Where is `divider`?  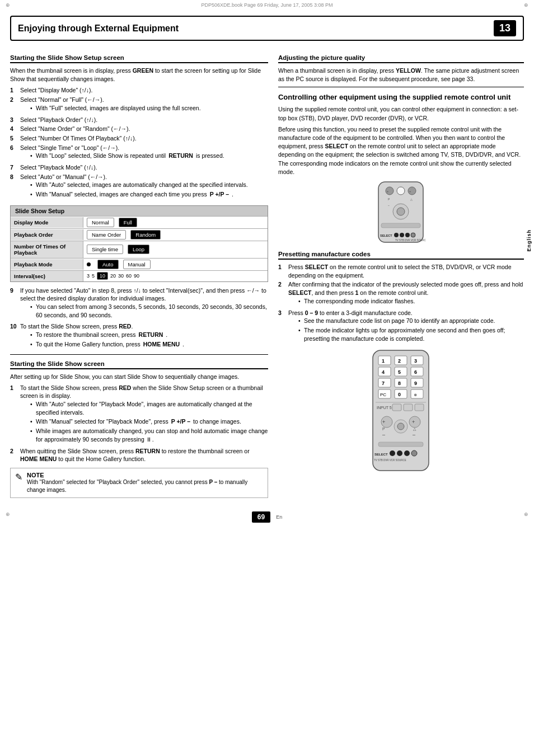
divider is located at coordinates (139, 355).